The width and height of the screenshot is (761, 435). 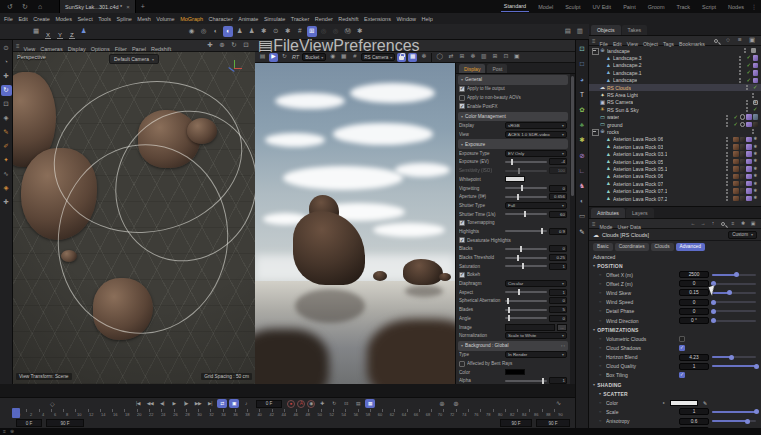 I want to click on object-row-landscape: ⊕landscape, so click(x=675, y=50).